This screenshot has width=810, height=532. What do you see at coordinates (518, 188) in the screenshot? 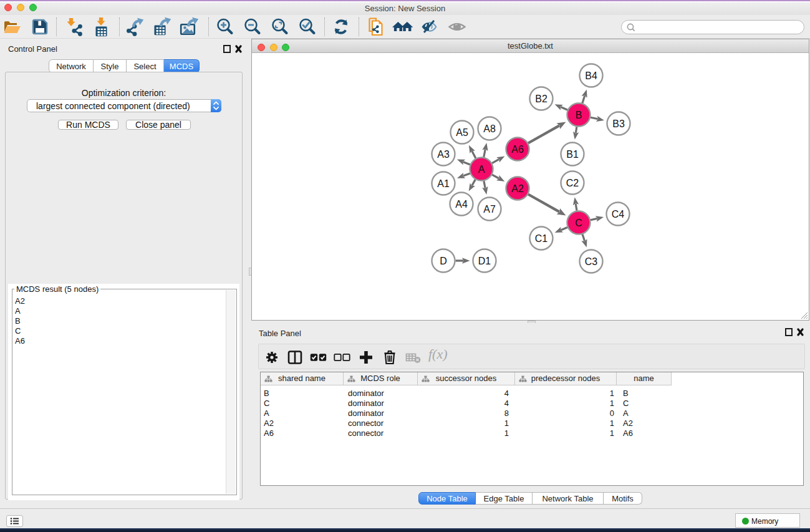
I see `svg-text: A2` at bounding box center [518, 188].